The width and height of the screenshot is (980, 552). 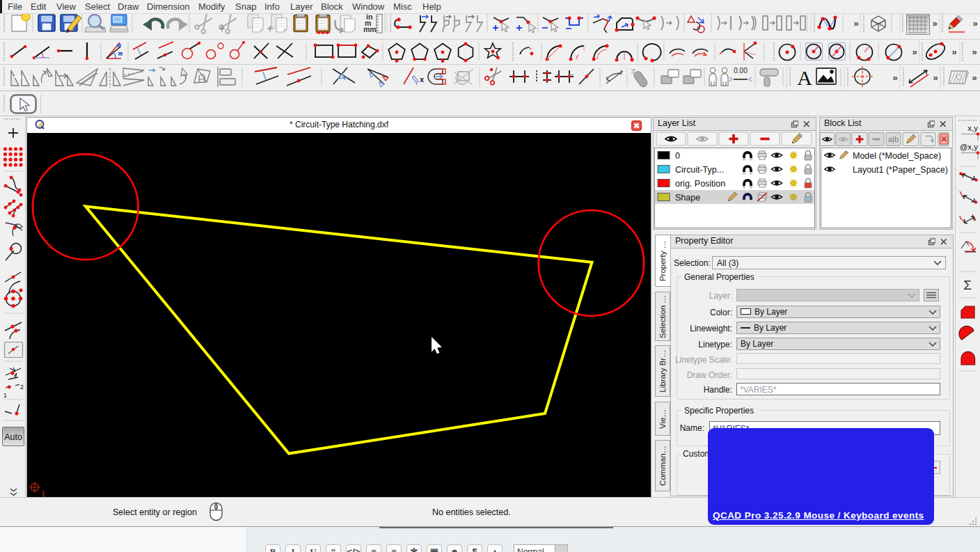 I want to click on svg-text: A, so click(x=805, y=78).